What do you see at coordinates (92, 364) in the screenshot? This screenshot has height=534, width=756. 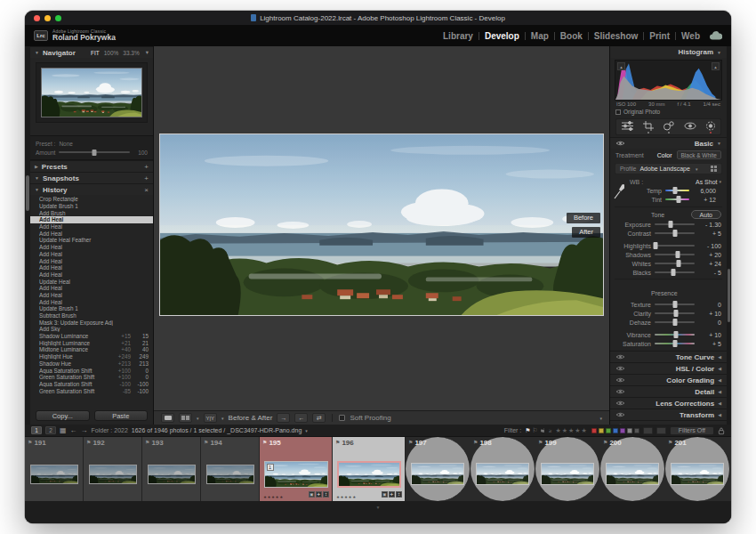 I see `history-step: Shadow Hue+213213` at bounding box center [92, 364].